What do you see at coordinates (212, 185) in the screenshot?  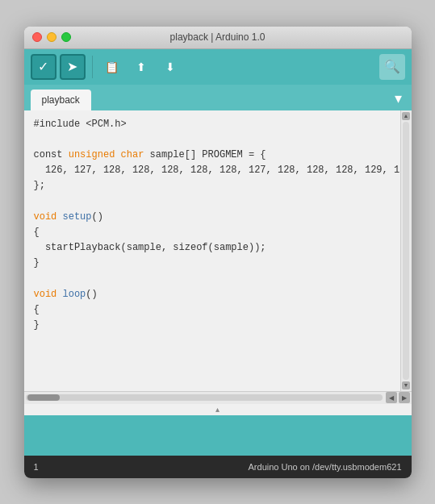 I see `code-line-5: };` at bounding box center [212, 185].